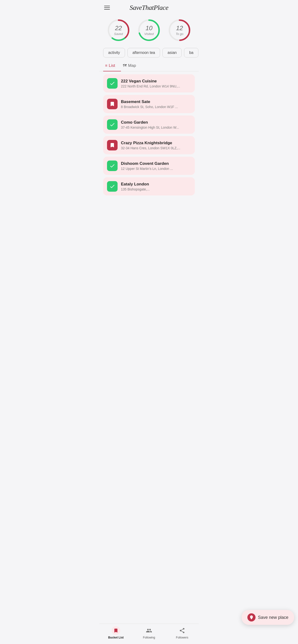 Image resolution: width=298 pixels, height=644 pixels. Describe the element at coordinates (179, 34) in the screenshot. I see `togo-label: To go` at that location.